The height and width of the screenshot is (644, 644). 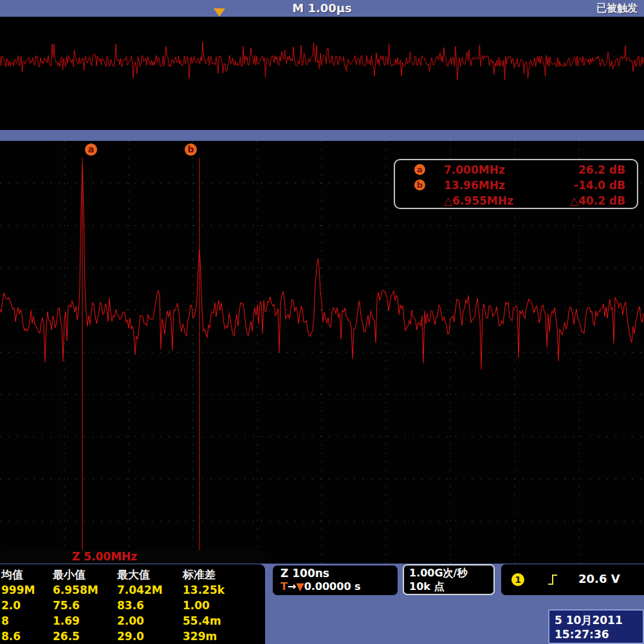 What do you see at coordinates (27, 575) in the screenshot?
I see `meas-header-mean: 均值` at bounding box center [27, 575].